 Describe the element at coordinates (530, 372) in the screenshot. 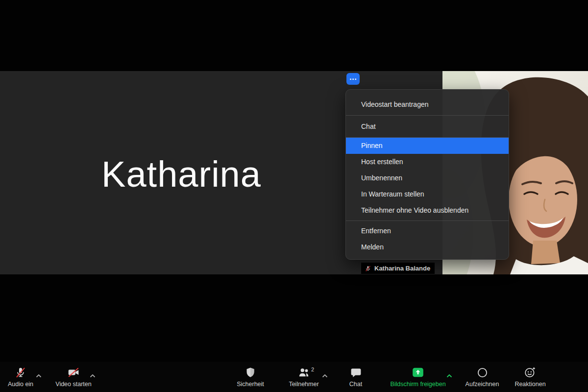

I see `reactions-smiley-icon` at that location.